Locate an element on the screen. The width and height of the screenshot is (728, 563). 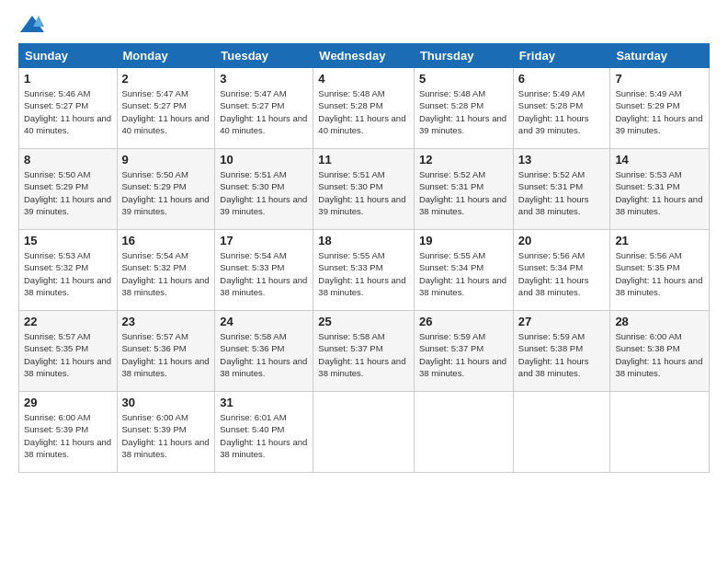
day-info: Sunrise: 5:49 AMSunset: 5:28 PMDaylight:… is located at coordinates (553, 112).